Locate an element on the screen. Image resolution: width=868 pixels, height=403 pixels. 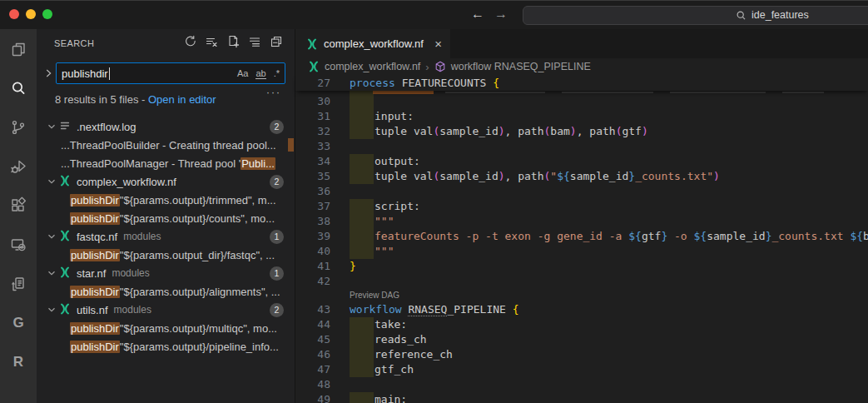
breadcrumb: complex_workflow.nf › workflow RNASEQ_PI… is located at coordinates (582, 67).